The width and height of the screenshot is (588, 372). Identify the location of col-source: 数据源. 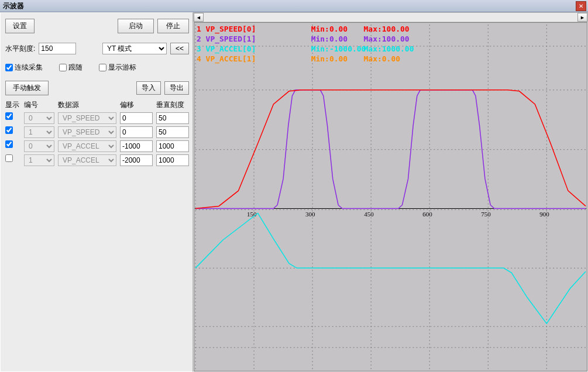
(87, 105).